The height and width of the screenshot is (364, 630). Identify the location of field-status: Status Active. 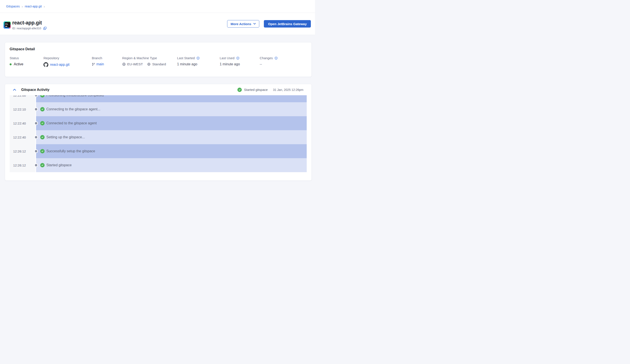
(26, 61).